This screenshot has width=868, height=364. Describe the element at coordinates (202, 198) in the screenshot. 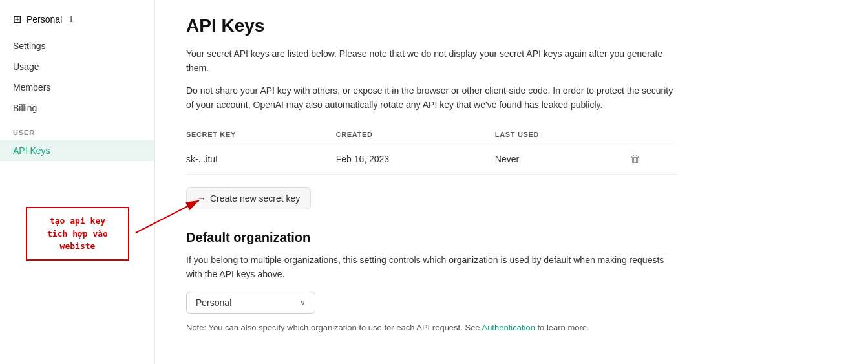

I see `arrow-icon: →` at that location.